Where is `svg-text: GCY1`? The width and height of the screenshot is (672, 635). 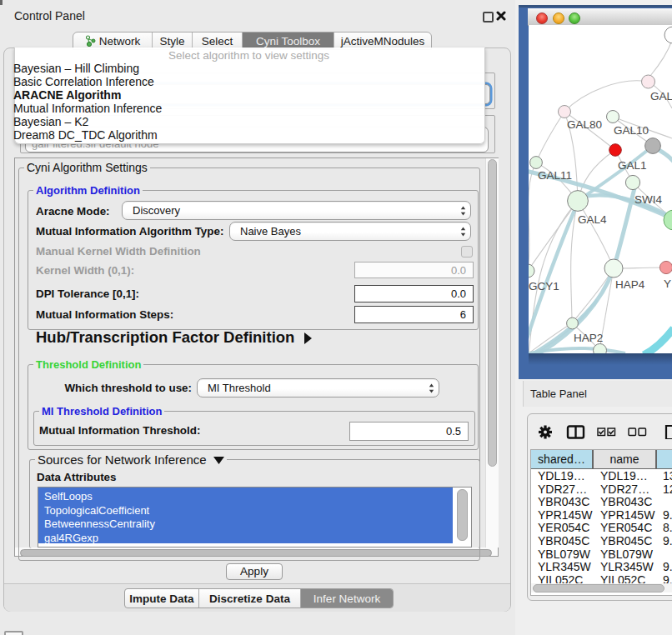
svg-text: GCY1 is located at coordinates (544, 287).